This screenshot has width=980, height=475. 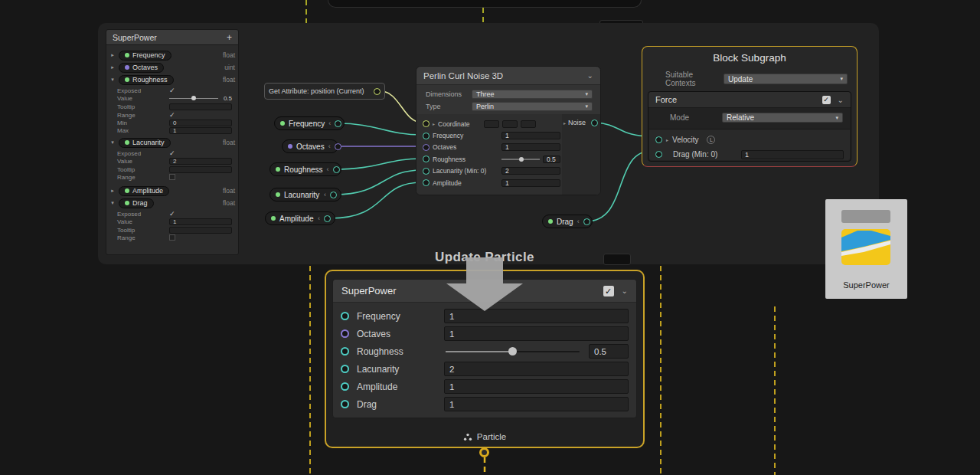 What do you see at coordinates (484, 452) in the screenshot?
I see `context-flow-output-port` at bounding box center [484, 452].